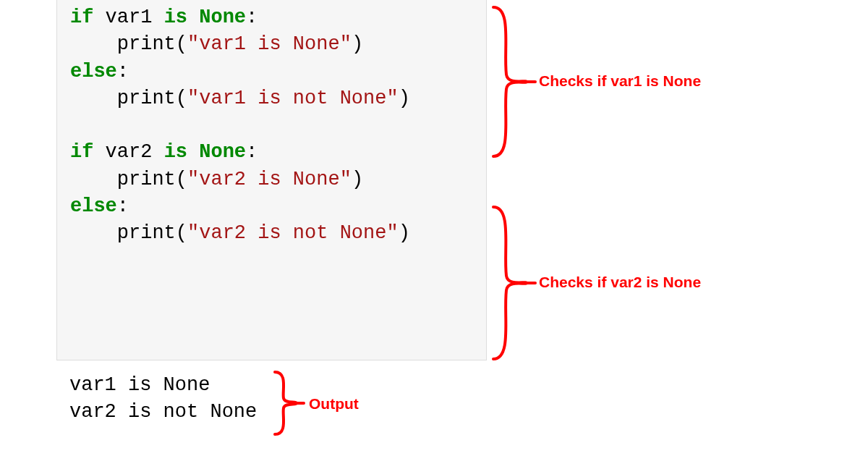 This screenshot has height=456, width=868. Describe the element at coordinates (163, 412) in the screenshot. I see `output-line: var2 is not None` at that location.